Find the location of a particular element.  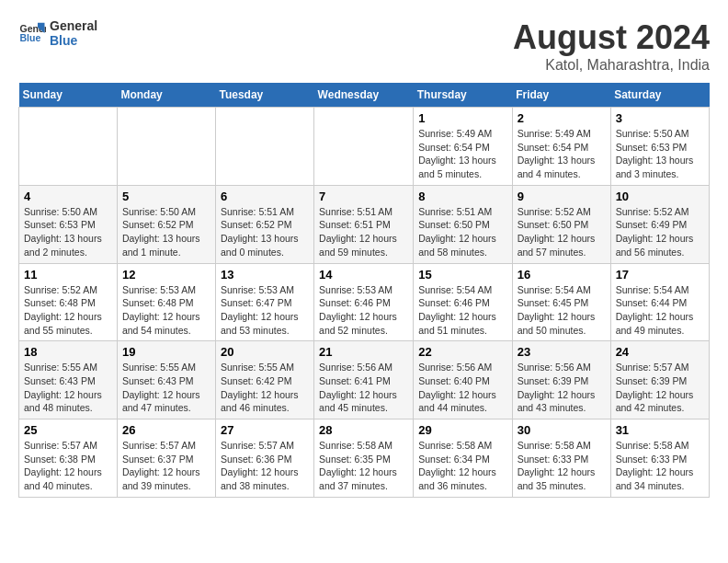

day-info: Sunrise: 5:57 AMSunset: 6:38 PMDaylight:… is located at coordinates (68, 465).